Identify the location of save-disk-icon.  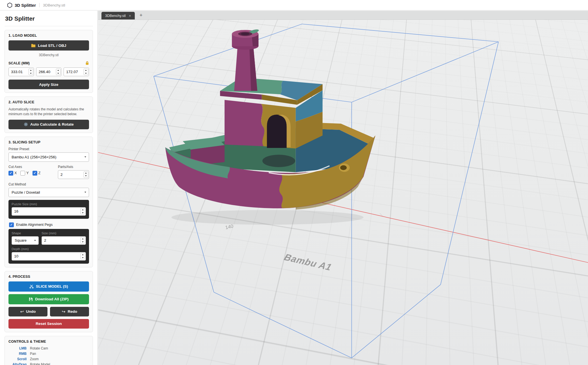
(31, 299).